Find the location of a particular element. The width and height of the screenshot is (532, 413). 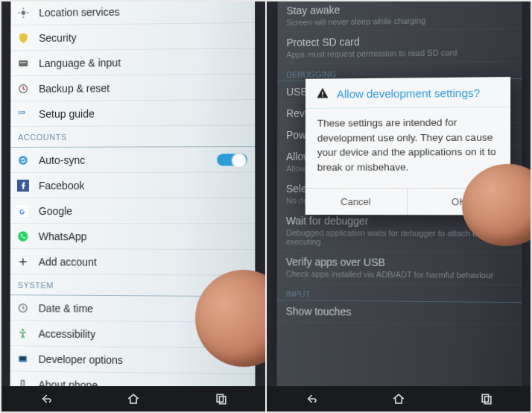

facebook-icon is located at coordinates (23, 185).